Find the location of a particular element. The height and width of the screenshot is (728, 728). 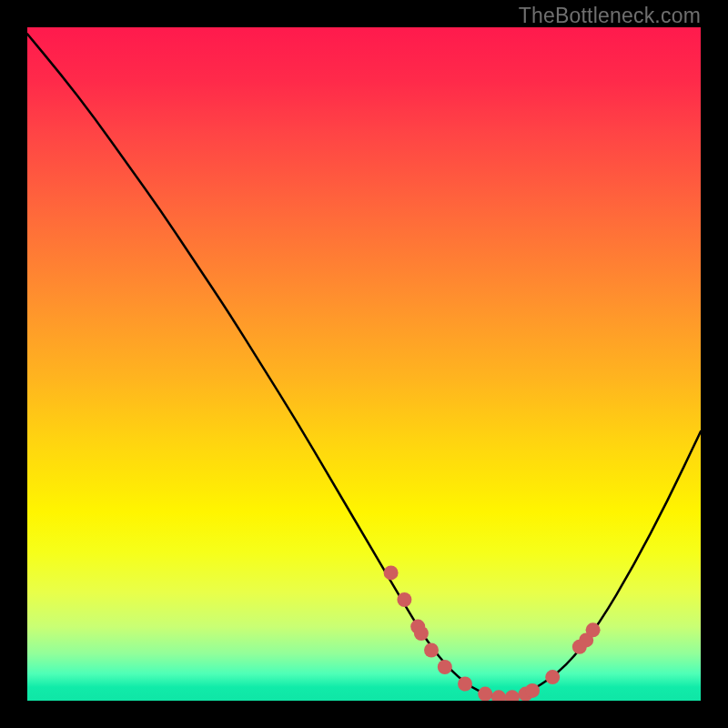

watermark-text: TheBottleneck.com is located at coordinates (610, 16).